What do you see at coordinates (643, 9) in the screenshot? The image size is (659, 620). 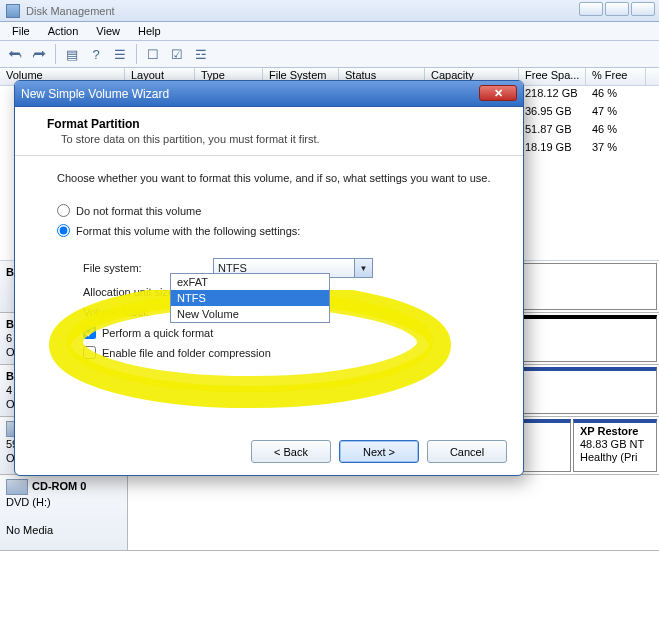 I see `close-button` at bounding box center [643, 9].